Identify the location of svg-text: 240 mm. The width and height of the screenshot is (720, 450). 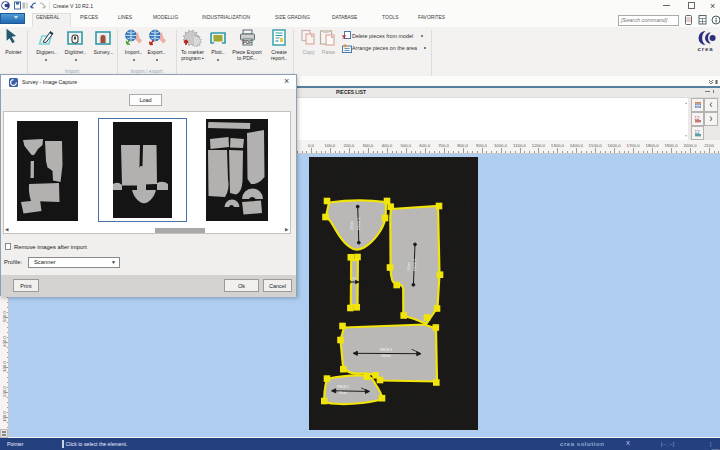
(386, 356).